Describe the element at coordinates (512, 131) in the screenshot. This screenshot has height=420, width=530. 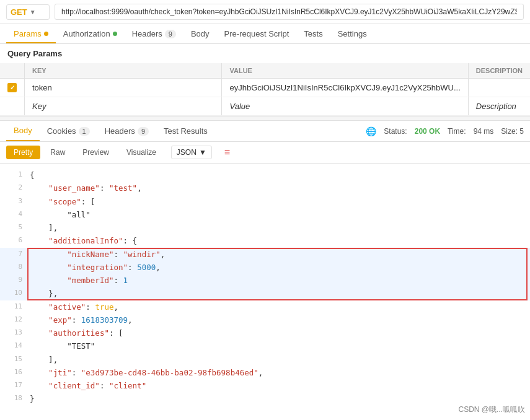
I see `size-label: Size: 5` at that location.